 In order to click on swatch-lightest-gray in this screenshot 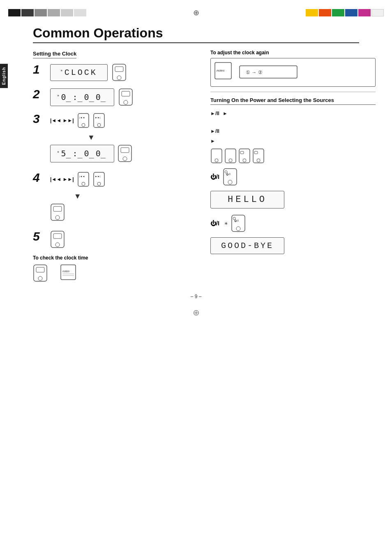, I will do `click(80, 13)`.